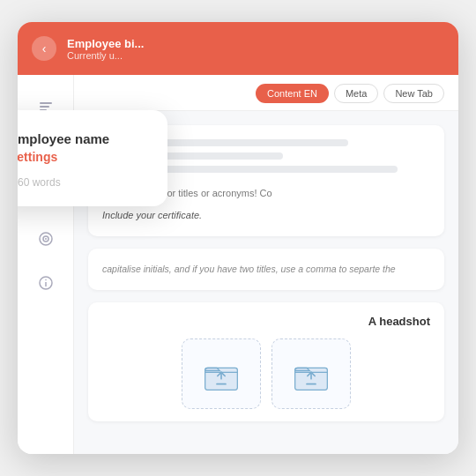  What do you see at coordinates (44, 48) in the screenshot?
I see `back-arrow-icon: ‹` at bounding box center [44, 48].